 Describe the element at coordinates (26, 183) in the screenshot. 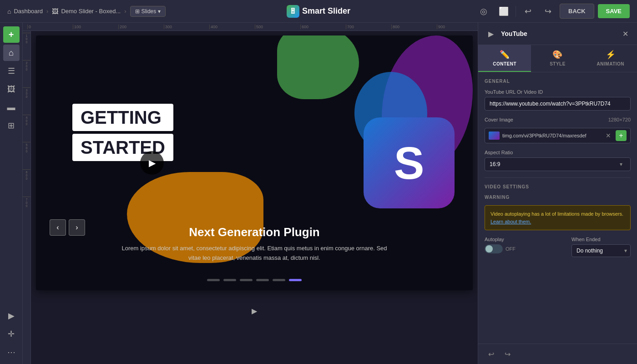

I see `ruler-v-mark: 600` at that location.